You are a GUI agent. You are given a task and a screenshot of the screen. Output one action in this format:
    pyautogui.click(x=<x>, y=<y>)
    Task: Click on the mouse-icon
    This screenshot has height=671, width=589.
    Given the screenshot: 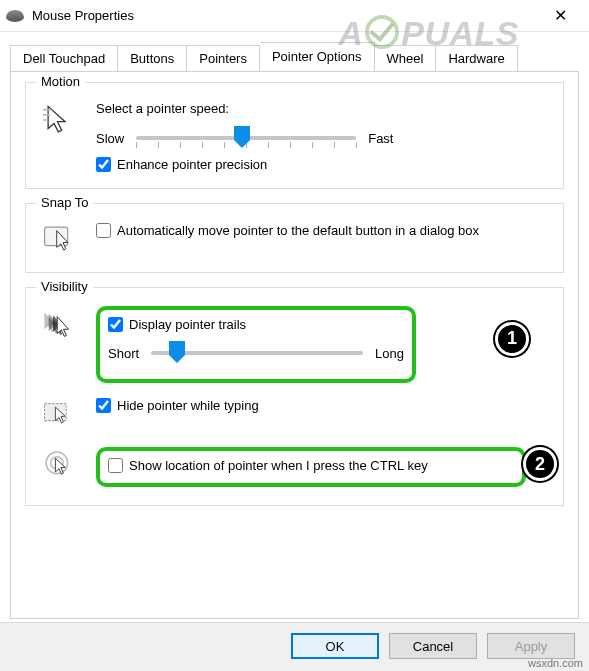 What is the action you would take?
    pyautogui.click(x=15, y=16)
    